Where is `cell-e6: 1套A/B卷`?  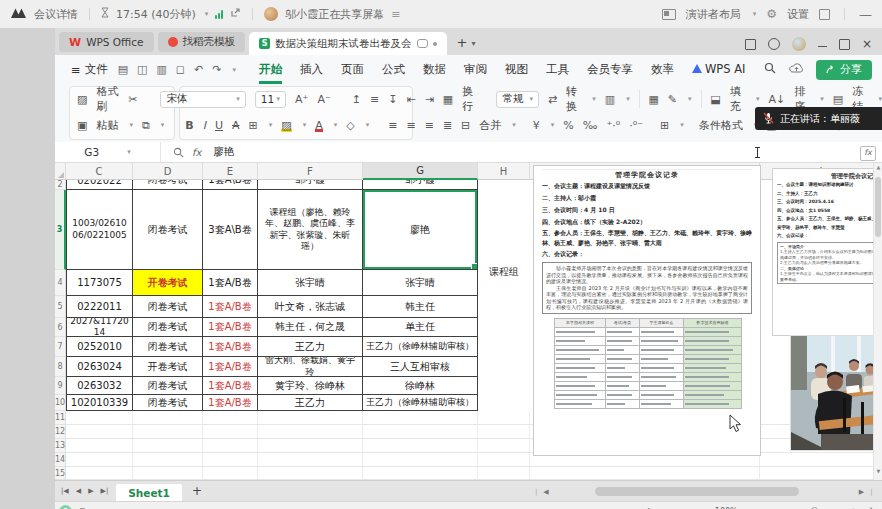
cell-e6: 1套A/B卷 is located at coordinates (230, 328).